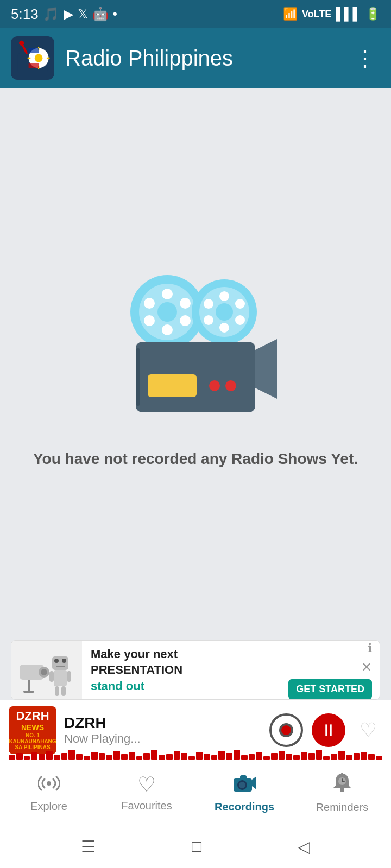 Image resolution: width=391 pixels, height=868 pixels. Describe the element at coordinates (326, 730) in the screenshot. I see `player-controls: ⏸ ♡` at that location.